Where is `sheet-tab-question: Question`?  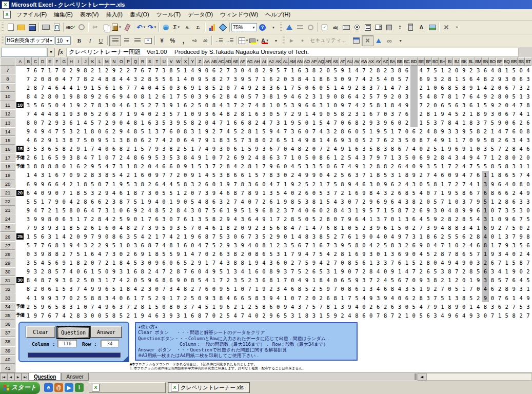 sheet-tab-question: Question is located at coordinates (45, 377).